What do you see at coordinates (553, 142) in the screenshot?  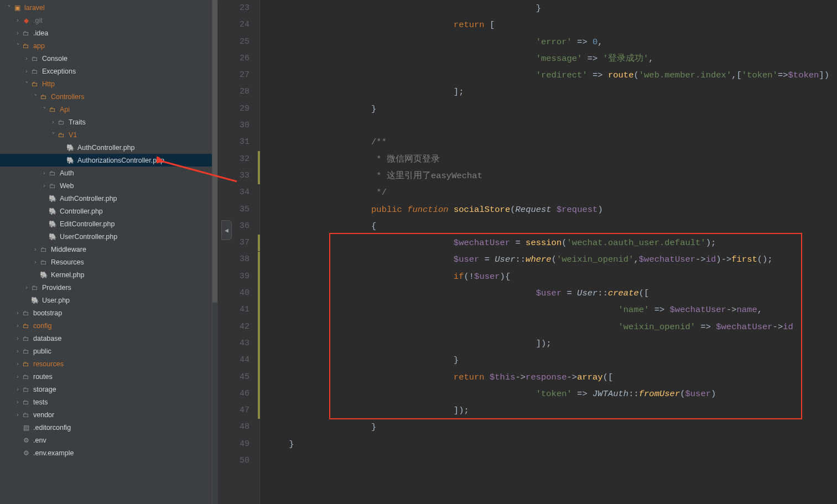 I see `code-line-31: /**` at bounding box center [553, 142].